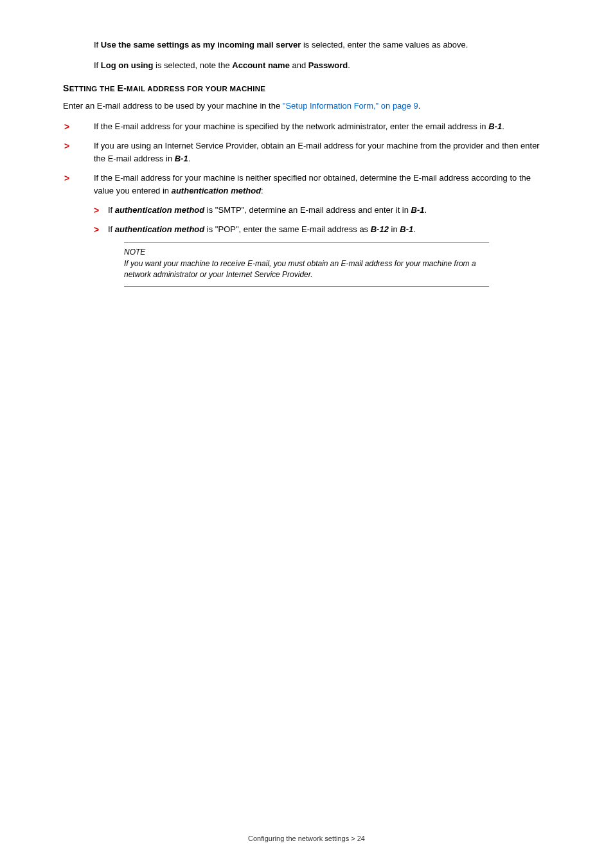 The width and height of the screenshot is (613, 868). I want to click on same-settings-label: Use the same settings as my incoming mai…, so click(200, 45).